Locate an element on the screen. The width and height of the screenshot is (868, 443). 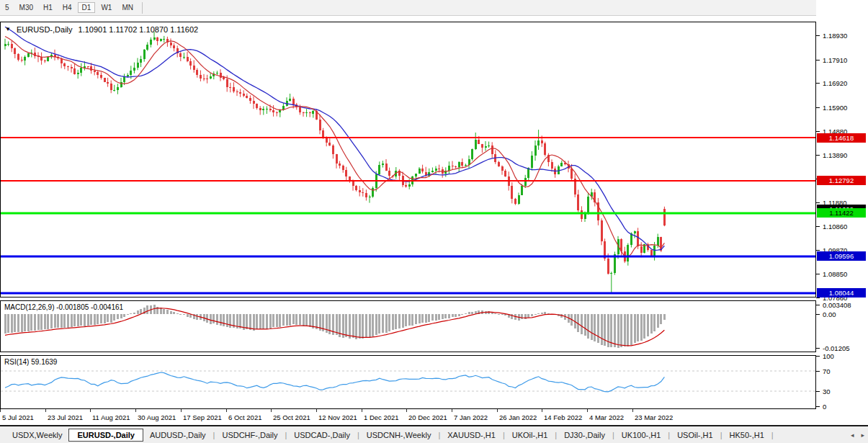
date-label: 1 Dec 2021 is located at coordinates (382, 418).